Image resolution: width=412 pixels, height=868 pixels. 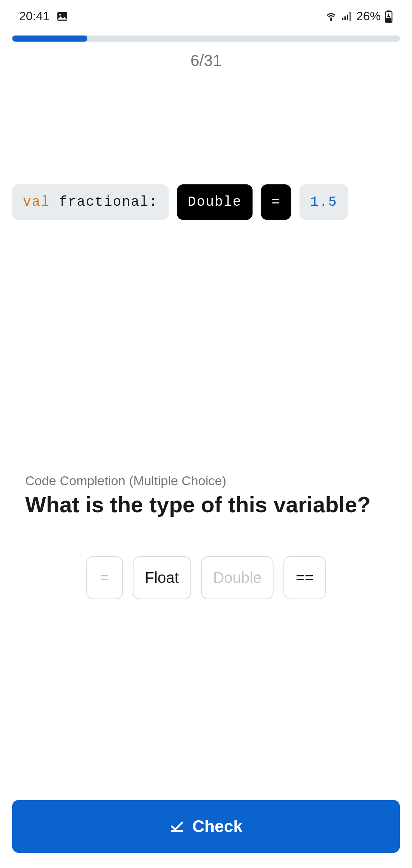 I want to click on status-right: 26%, so click(x=359, y=16).